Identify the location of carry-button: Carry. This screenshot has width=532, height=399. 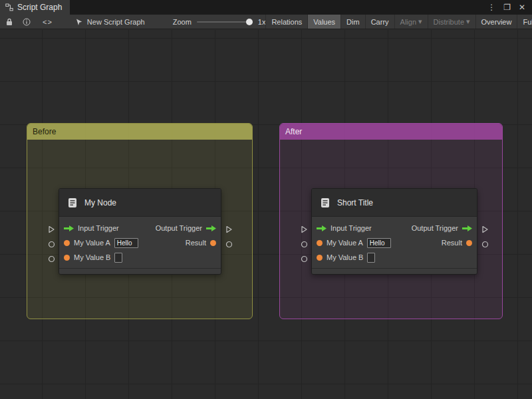
(380, 21).